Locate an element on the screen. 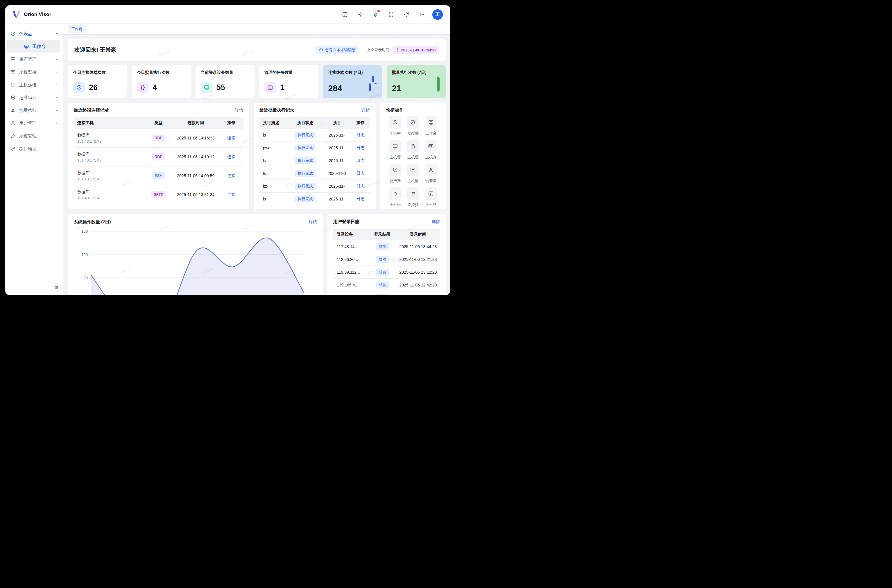  quick-action-host-manage: 主机管 is located at coordinates (395, 150).